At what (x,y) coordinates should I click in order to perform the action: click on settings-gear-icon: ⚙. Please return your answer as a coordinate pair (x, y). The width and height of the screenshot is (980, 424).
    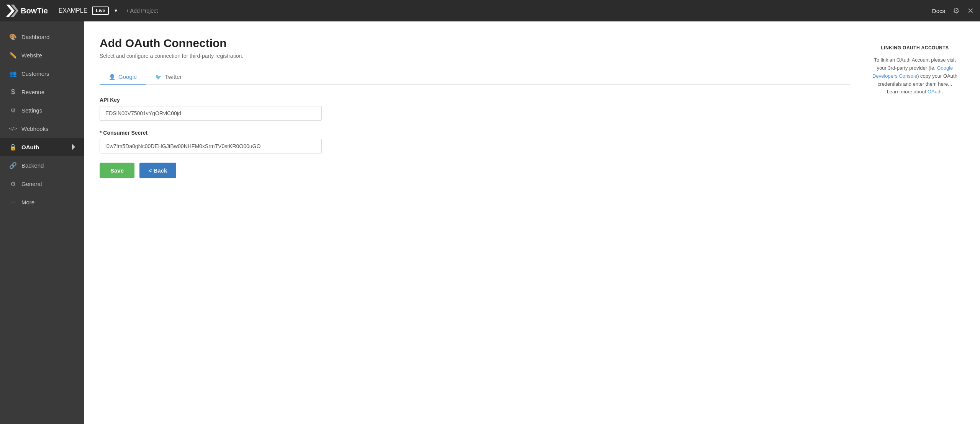
    Looking at the image, I should click on (13, 110).